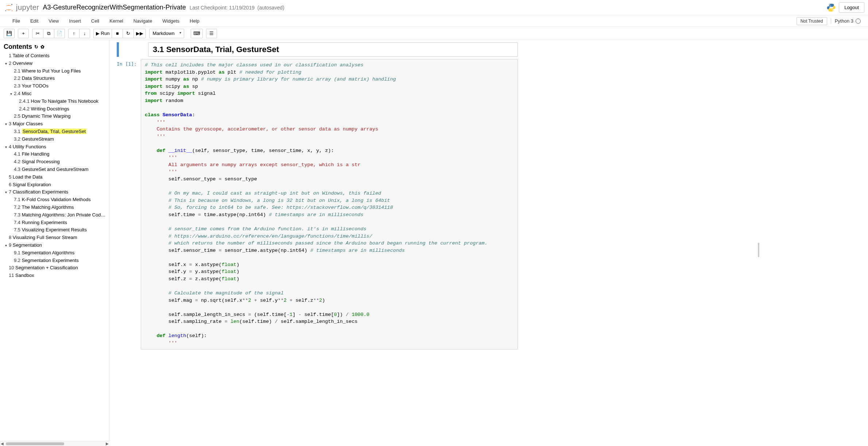 The width and height of the screenshot is (868, 446). Describe the element at coordinates (55, 208) in the screenshot. I see `toc-item: 7.2 The Matching Algorithms` at that location.